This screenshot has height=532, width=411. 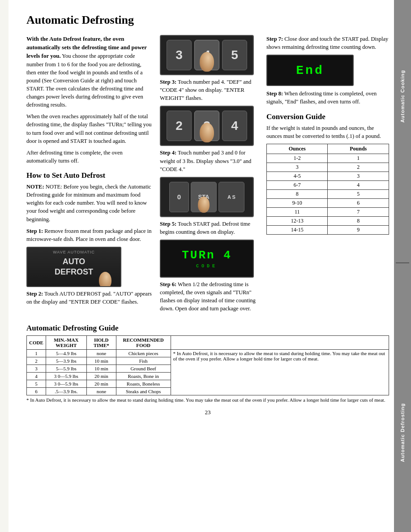 I want to click on step6-label: Step 6:, so click(x=168, y=284).